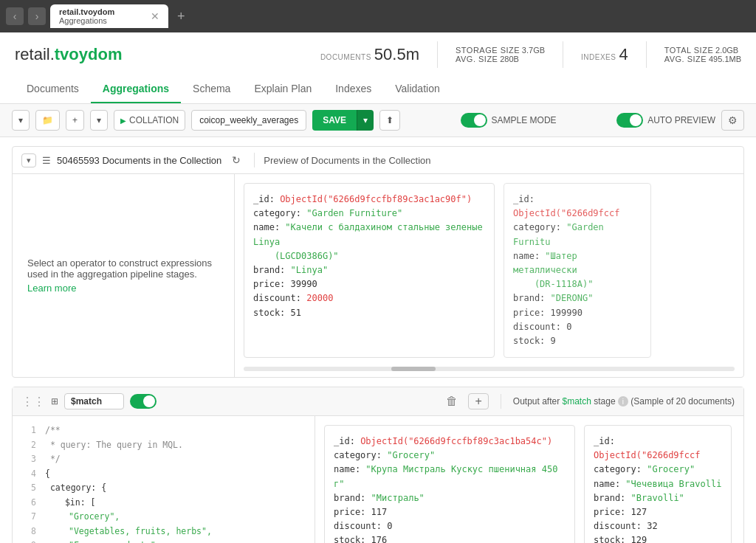 The image size is (756, 543). What do you see at coordinates (249, 120) in the screenshot?
I see `pipeline-name: coicop_weekly_averages` at bounding box center [249, 120].